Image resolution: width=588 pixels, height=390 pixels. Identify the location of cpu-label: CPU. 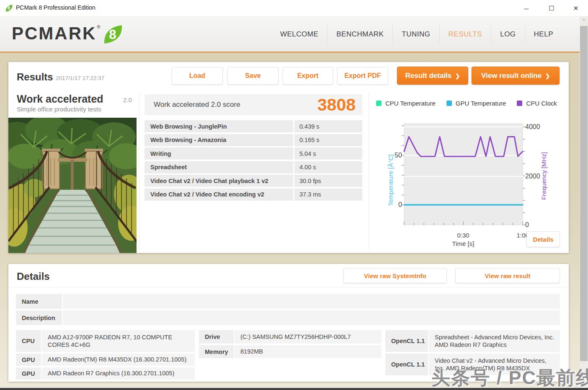
(28, 341).